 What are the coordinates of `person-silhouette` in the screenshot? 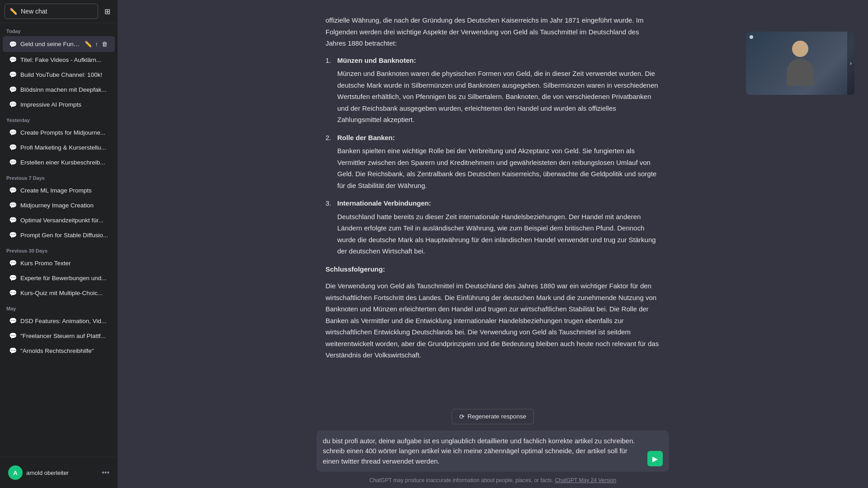 It's located at (800, 63).